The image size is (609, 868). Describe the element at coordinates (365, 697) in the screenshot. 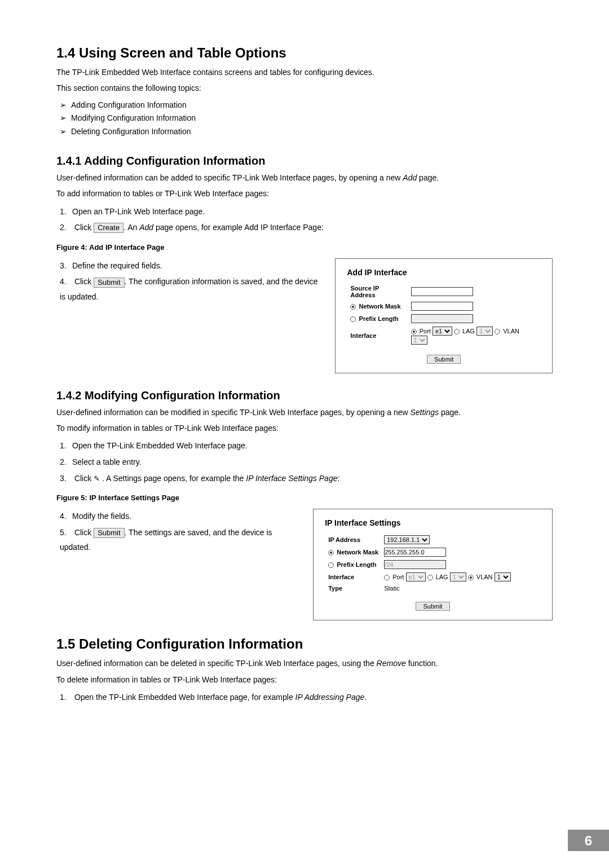

I see `step-text: .` at that location.